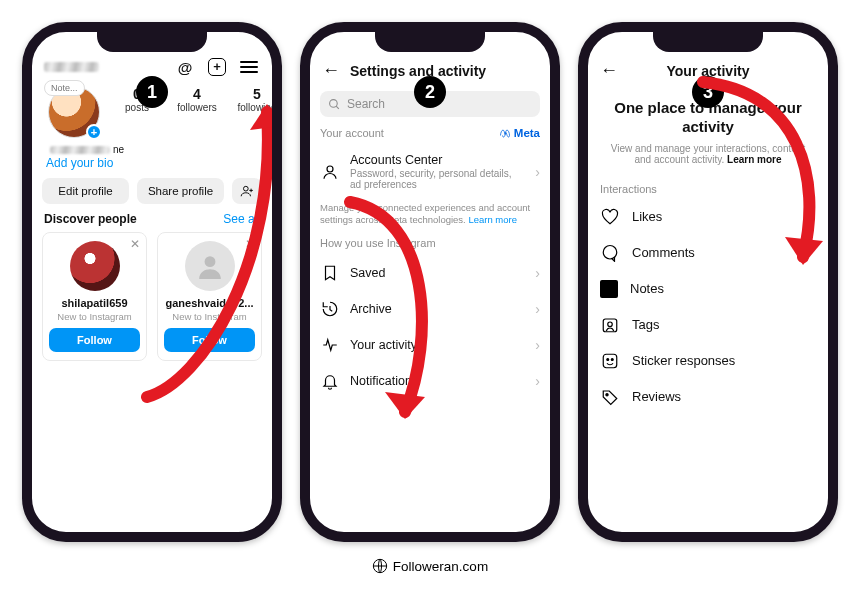  I want to click on menu-button, so click(249, 67).